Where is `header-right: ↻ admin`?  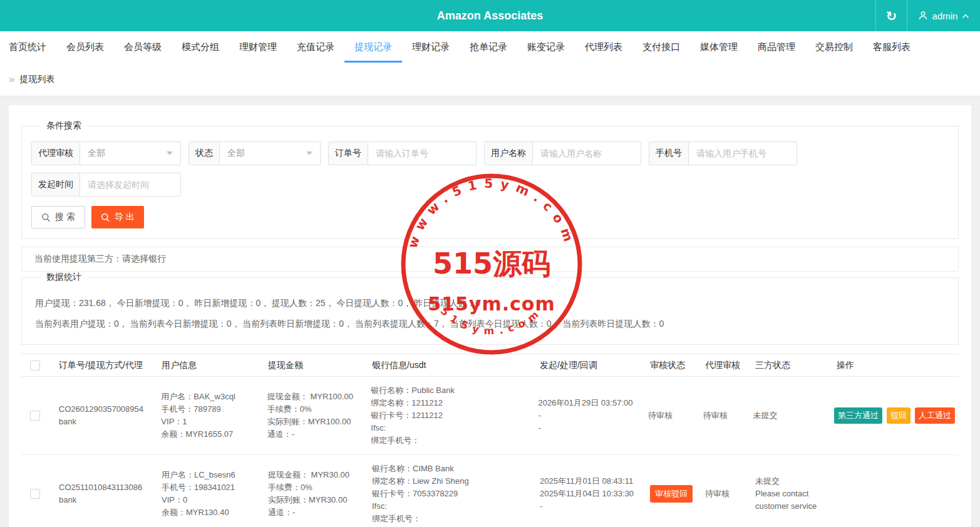 header-right: ↻ admin is located at coordinates (928, 16).